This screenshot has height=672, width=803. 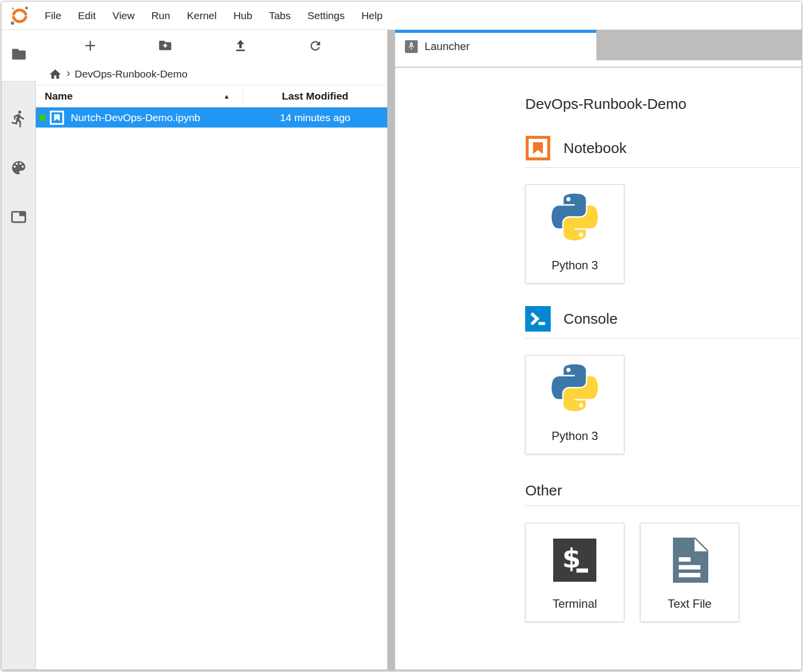 I want to click on left-activity-bar, so click(x=19, y=350).